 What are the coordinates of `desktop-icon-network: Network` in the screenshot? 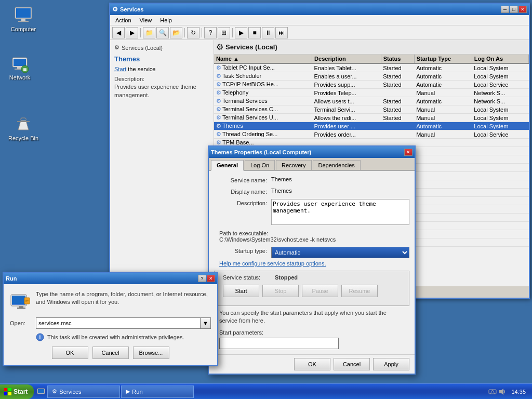 It's located at (20, 67).